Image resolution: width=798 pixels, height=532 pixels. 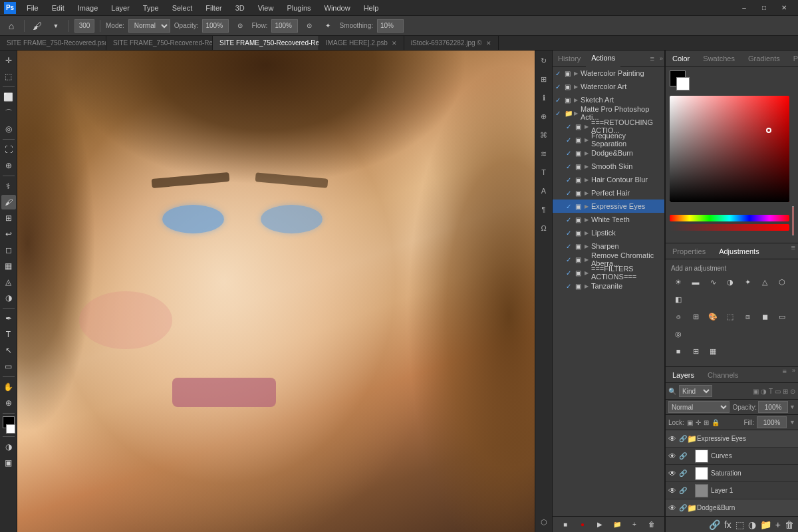 I want to click on eyedropper-tool: ⊕, so click(x=9, y=166).